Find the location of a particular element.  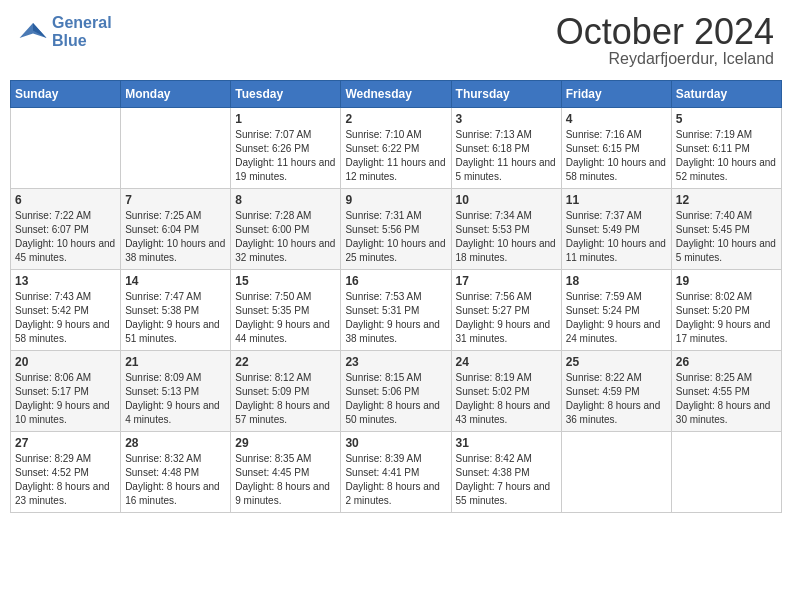

day-info: Sunrise: 7:16 AM Sunset: 6:15 PM Dayligh… is located at coordinates (616, 156).